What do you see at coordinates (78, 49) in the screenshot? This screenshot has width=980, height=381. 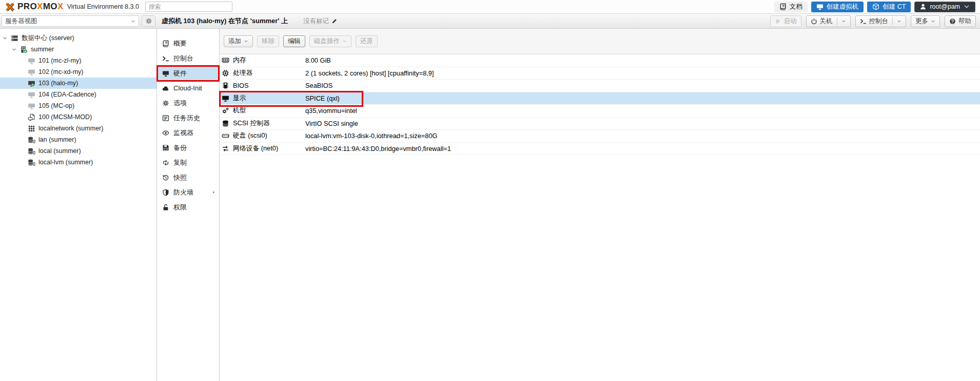 I see `tree-item-node-summer: summer` at bounding box center [78, 49].